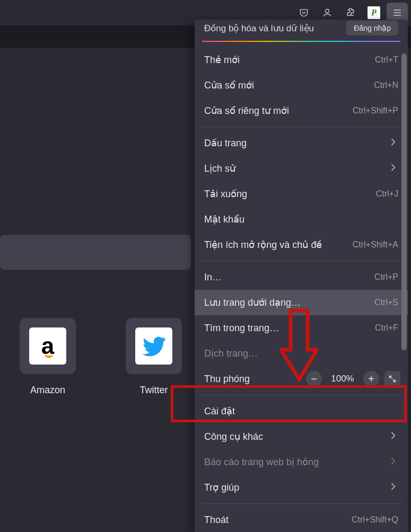 This screenshot has height=532, width=411. I want to click on menu-item-new-tab: Thẻ mới Ctrl+T, so click(301, 60).